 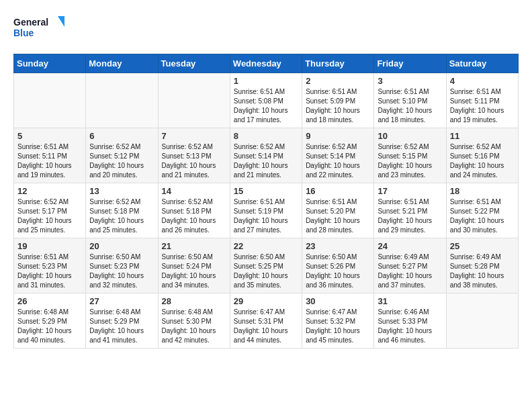 What do you see at coordinates (338, 191) in the screenshot?
I see `day-number: 16` at bounding box center [338, 191].